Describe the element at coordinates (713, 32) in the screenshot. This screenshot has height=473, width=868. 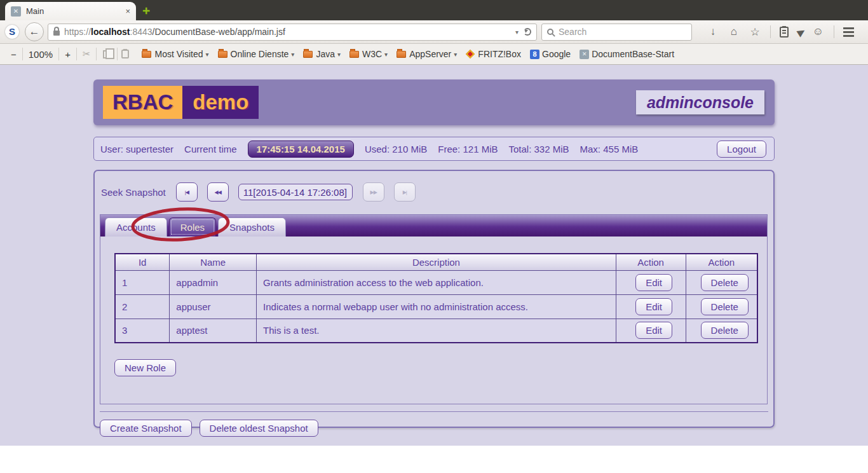
I see `downloads-icon: ↓` at that location.